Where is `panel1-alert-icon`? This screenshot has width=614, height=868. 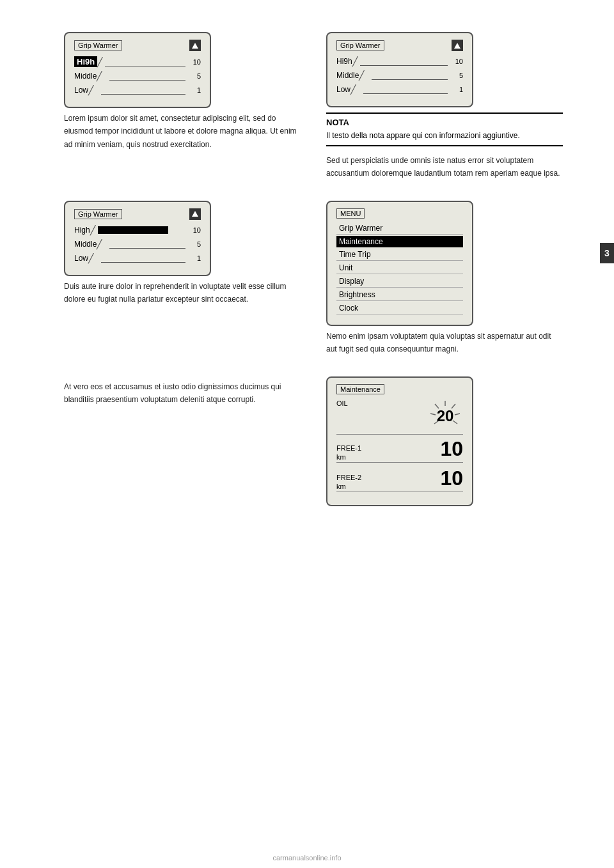
panel1-alert-icon is located at coordinates (195, 45).